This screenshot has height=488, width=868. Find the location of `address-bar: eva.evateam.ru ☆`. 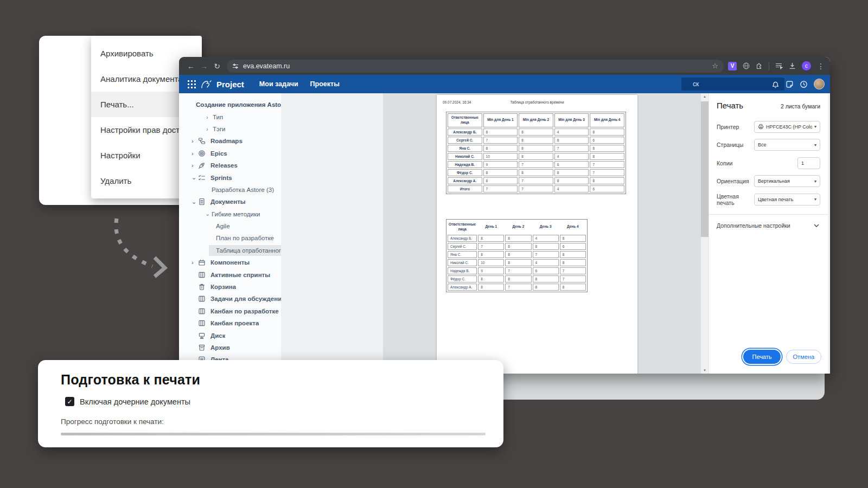

address-bar: eva.evateam.ru ☆ is located at coordinates (475, 66).